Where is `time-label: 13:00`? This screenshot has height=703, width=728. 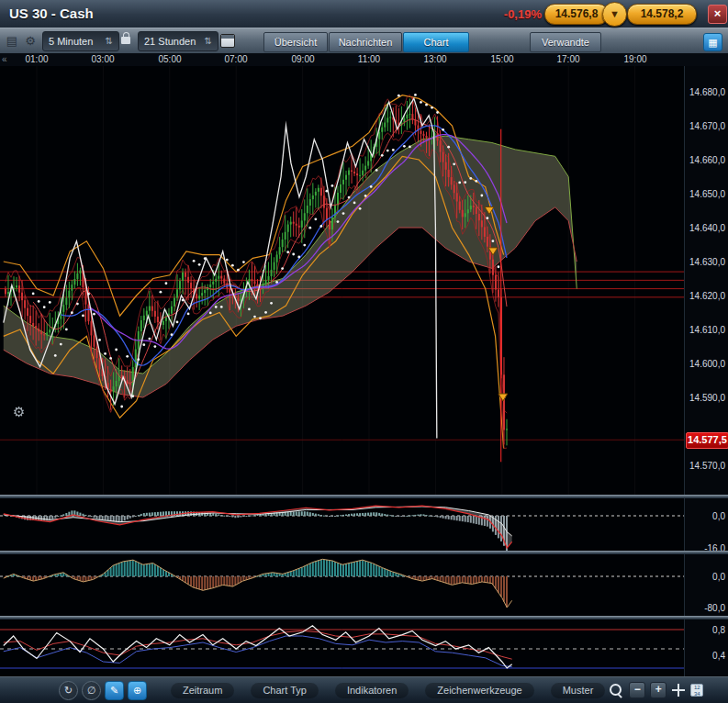 time-label: 13:00 is located at coordinates (435, 59).